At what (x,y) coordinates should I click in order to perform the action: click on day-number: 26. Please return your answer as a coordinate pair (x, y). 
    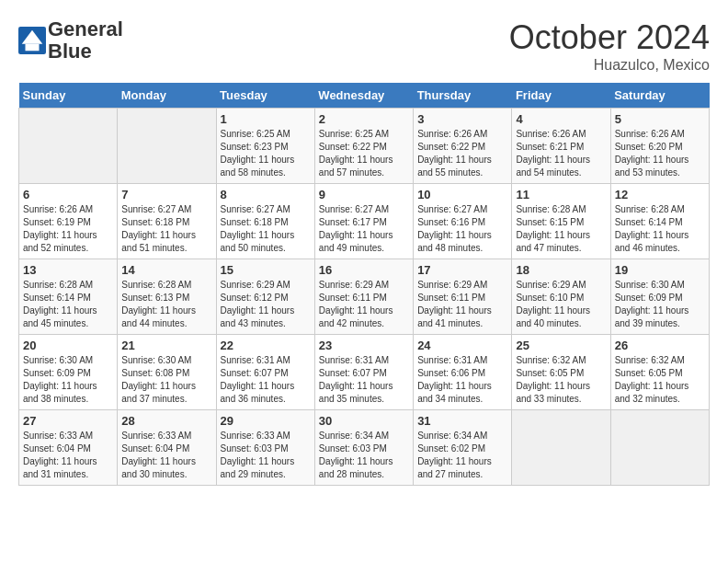
    Looking at the image, I should click on (660, 346).